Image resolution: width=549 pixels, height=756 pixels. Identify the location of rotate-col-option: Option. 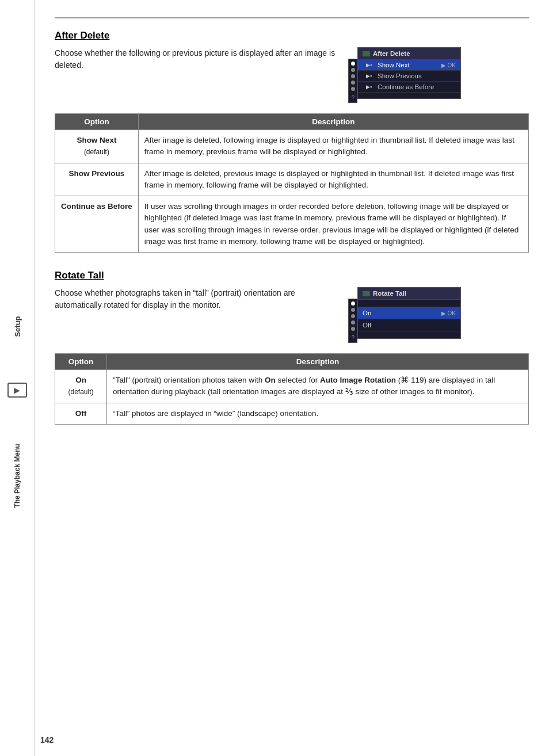
(81, 362).